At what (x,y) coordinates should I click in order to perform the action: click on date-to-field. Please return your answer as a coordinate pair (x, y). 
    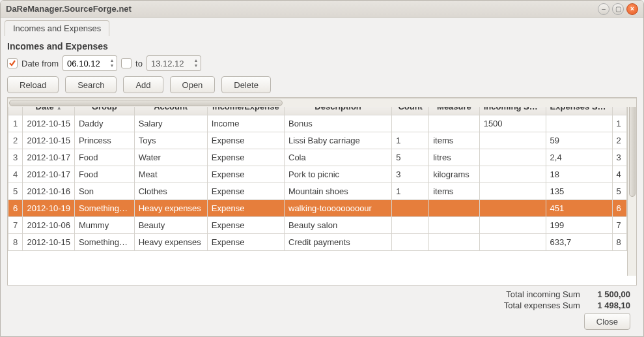
    Looking at the image, I should click on (171, 64).